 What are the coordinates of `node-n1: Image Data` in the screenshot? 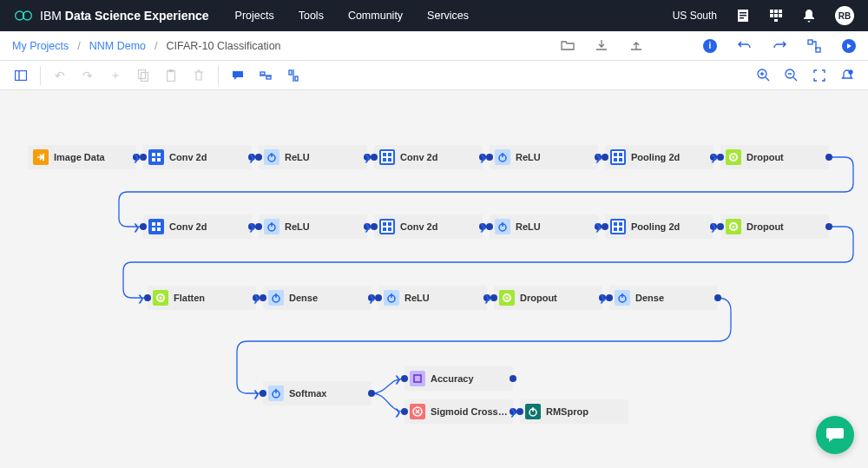 It's located at (82, 157).